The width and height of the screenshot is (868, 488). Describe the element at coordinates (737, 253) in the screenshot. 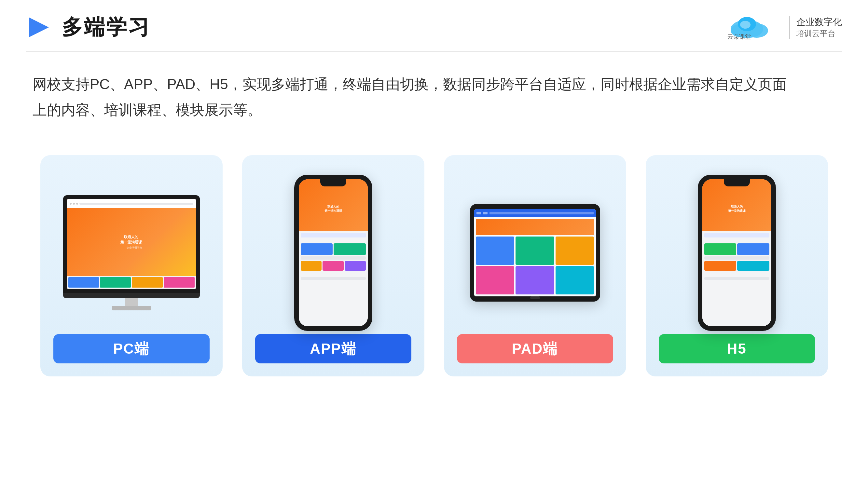

I see `h5-phone-screen: 联通人的第一堂沟通课` at that location.